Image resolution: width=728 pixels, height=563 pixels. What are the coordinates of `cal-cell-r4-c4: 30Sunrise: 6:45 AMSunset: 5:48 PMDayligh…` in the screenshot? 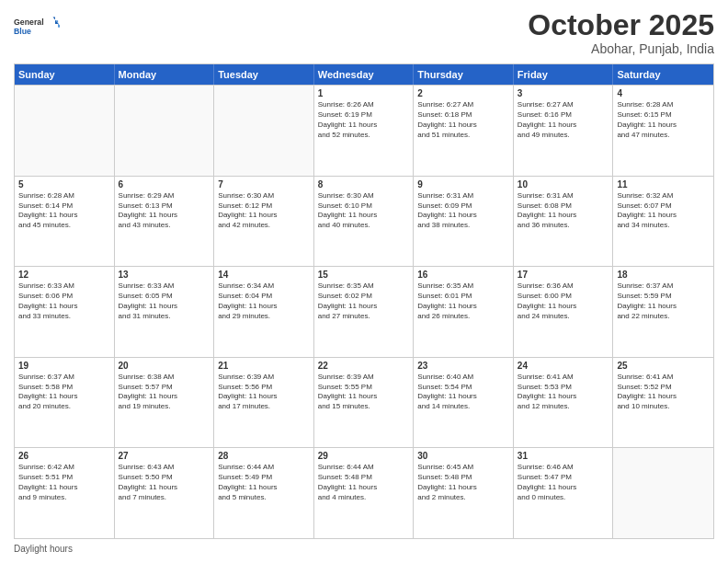 It's located at (463, 493).